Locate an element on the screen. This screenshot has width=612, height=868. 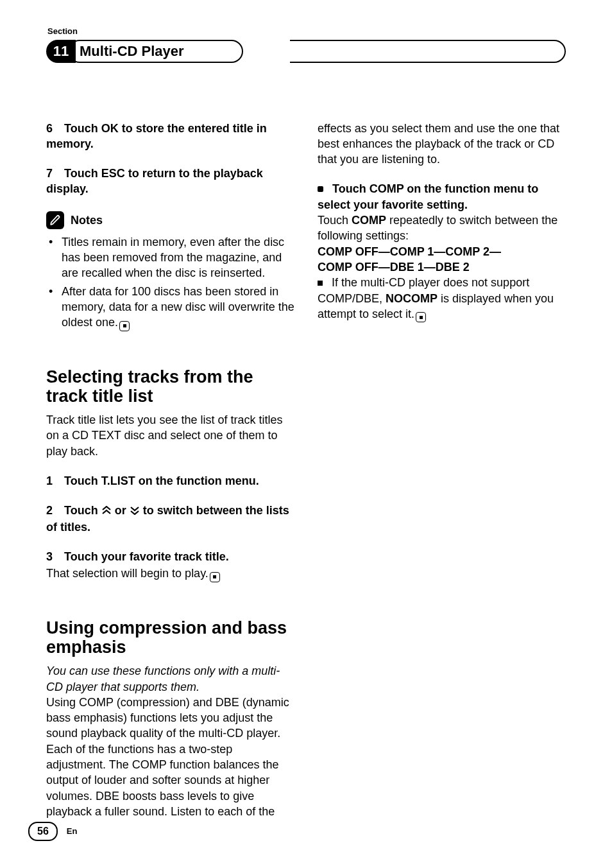
page-footer: 56 En is located at coordinates (53, 831).